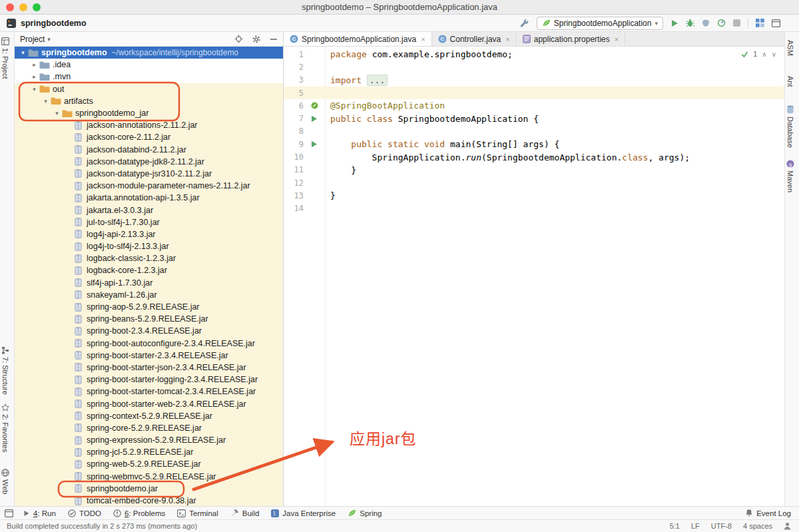 Image resolution: width=799 pixels, height=532 pixels. Describe the element at coordinates (23, 7) in the screenshot. I see `minimize-window-button` at that location.